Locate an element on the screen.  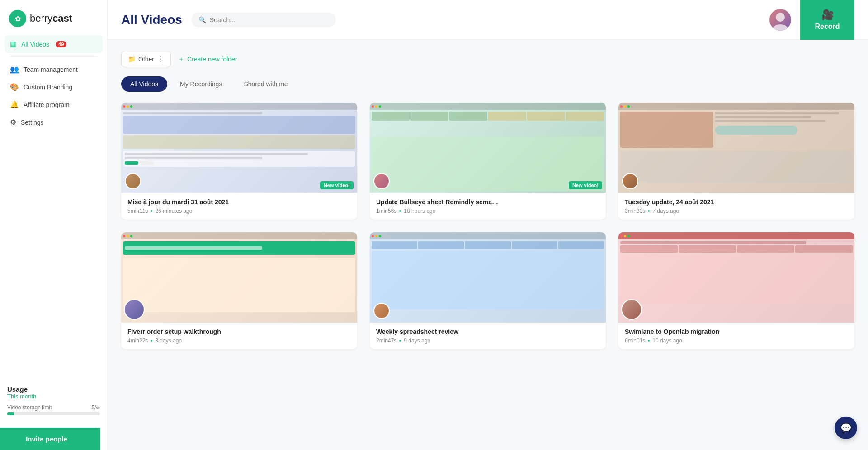
sidebar-navigation: ▦ All Videos 49 👥 Team management 🎨 Cust… is located at coordinates (53, 83).